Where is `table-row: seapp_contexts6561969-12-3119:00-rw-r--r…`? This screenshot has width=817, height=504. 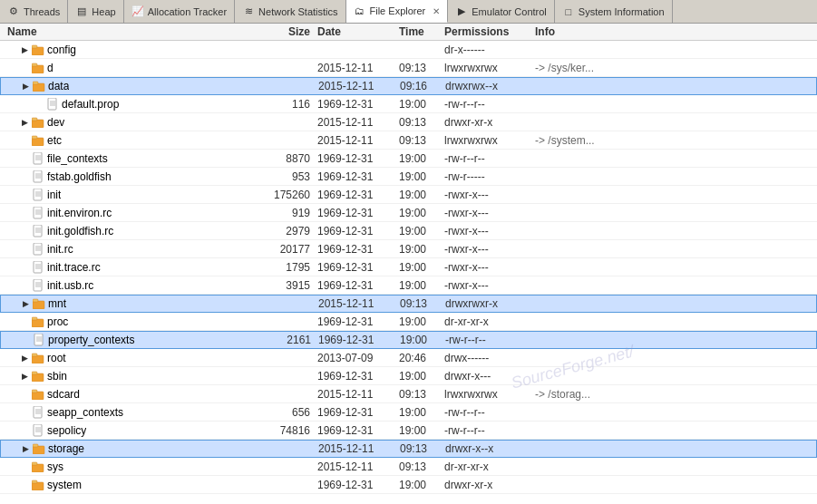 table-row: seapp_contexts6561969-12-3119:00-rw-r--r… is located at coordinates (408, 412).